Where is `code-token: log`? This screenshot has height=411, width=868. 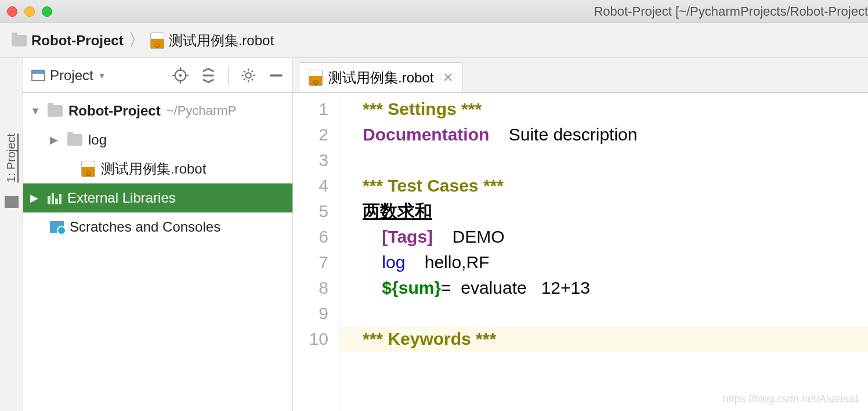
code-token: log is located at coordinates (384, 262).